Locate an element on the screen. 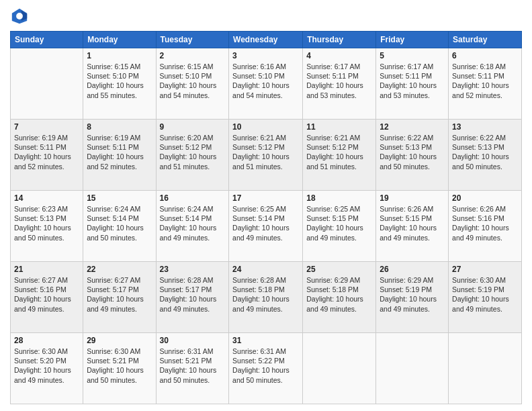 The height and width of the screenshot is (411, 532). day-cell: 18Sunrise: 6:25 AM Sunset: 5:15 PM Dayli… is located at coordinates (340, 226).